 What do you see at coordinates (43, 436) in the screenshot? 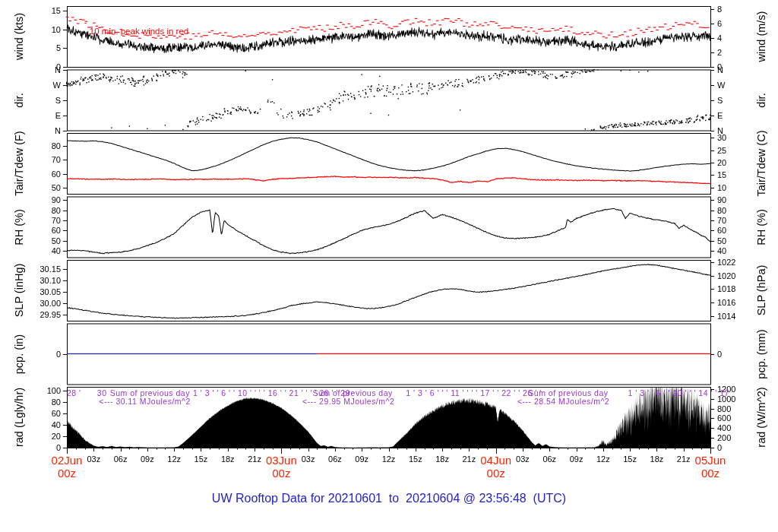
I see `rad-ytick-left: 20` at bounding box center [43, 436].